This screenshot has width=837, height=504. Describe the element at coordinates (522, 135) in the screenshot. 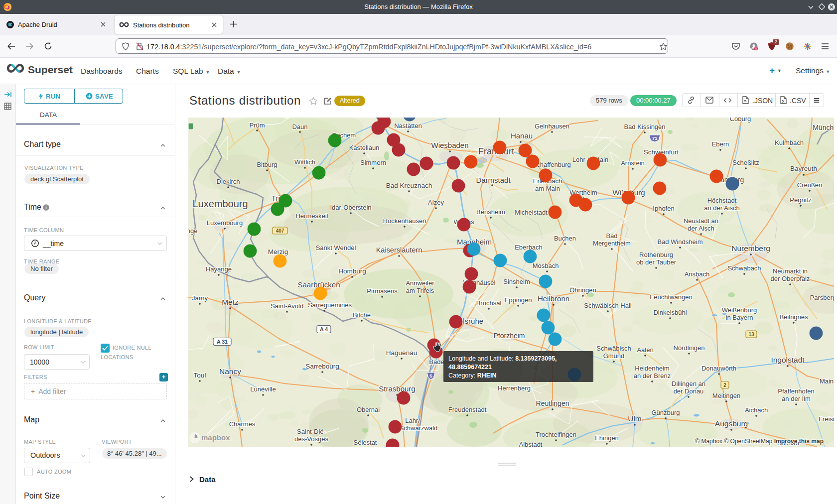

I see `svg-text: Hanau` at that location.